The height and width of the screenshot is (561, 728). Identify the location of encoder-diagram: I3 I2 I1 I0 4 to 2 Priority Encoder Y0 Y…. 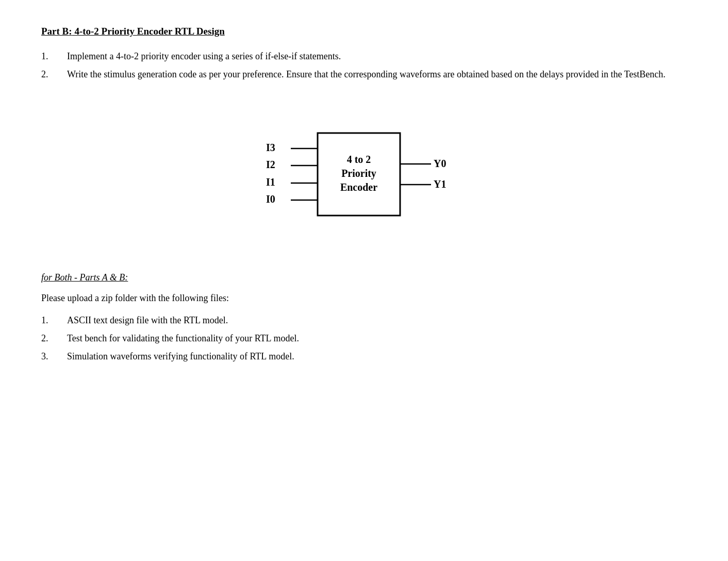
(364, 174).